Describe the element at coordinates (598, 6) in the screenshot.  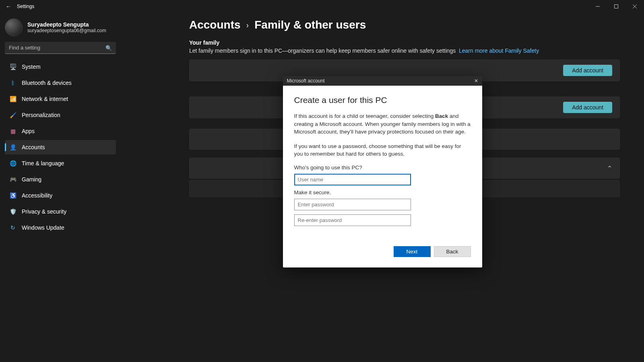
I see `minimize-button` at that location.